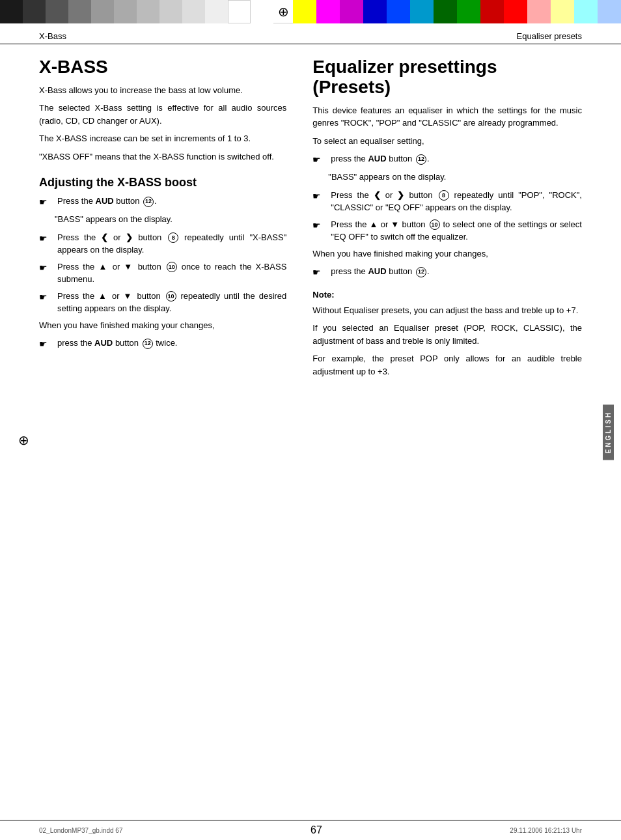  What do you see at coordinates (103, 296) in the screenshot?
I see `xbass-up2: ▲` at bounding box center [103, 296].